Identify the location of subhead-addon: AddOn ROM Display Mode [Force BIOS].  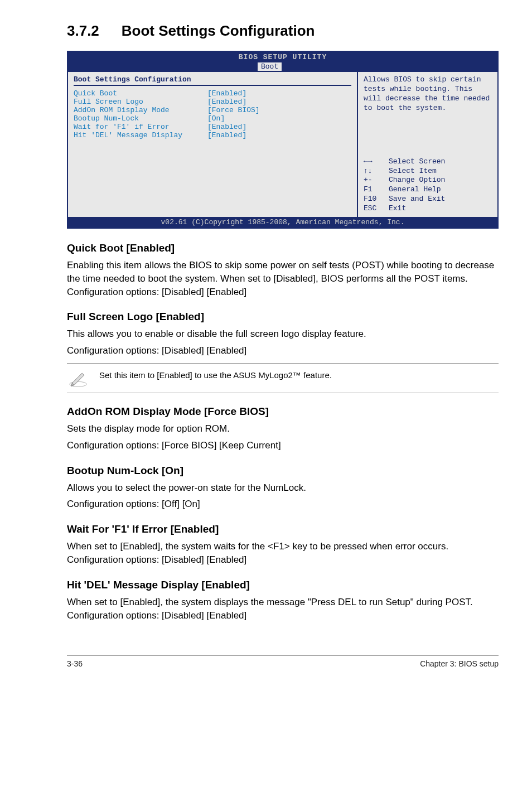
(283, 412).